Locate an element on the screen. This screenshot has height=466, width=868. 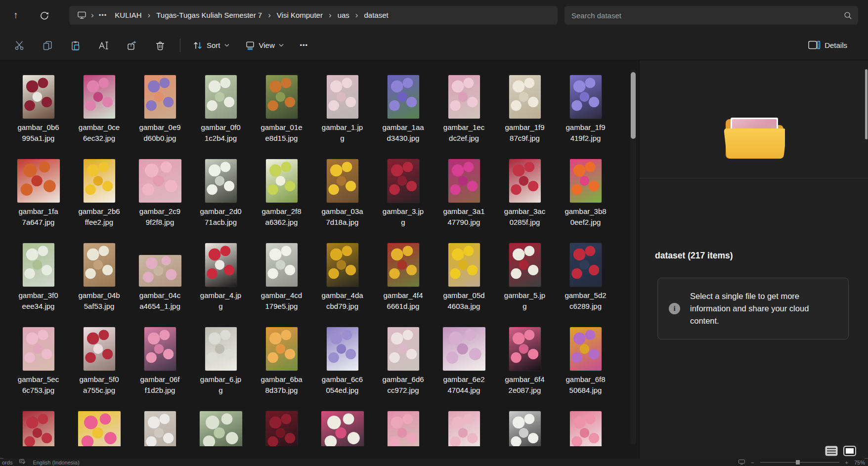
file-item: gambar_3b80eef2.jpg is located at coordinates (585, 197).